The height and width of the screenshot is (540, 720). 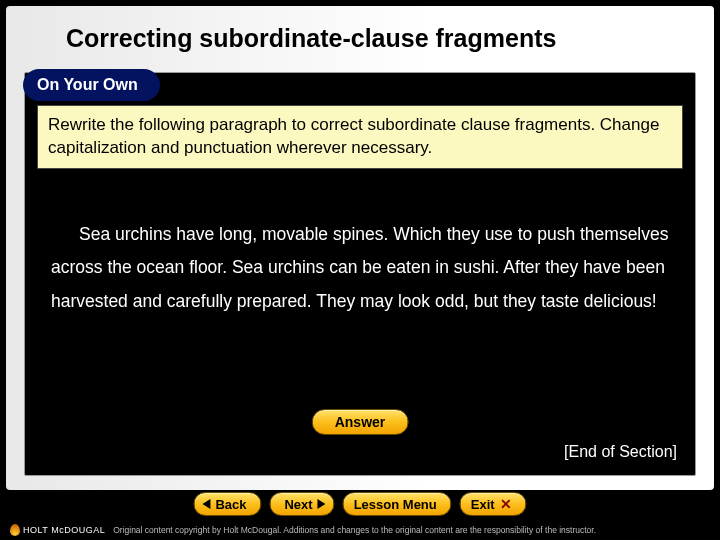 I want to click on nav-buttons: Back Next Lesson Menu Exit ✕, so click(x=360, y=504).